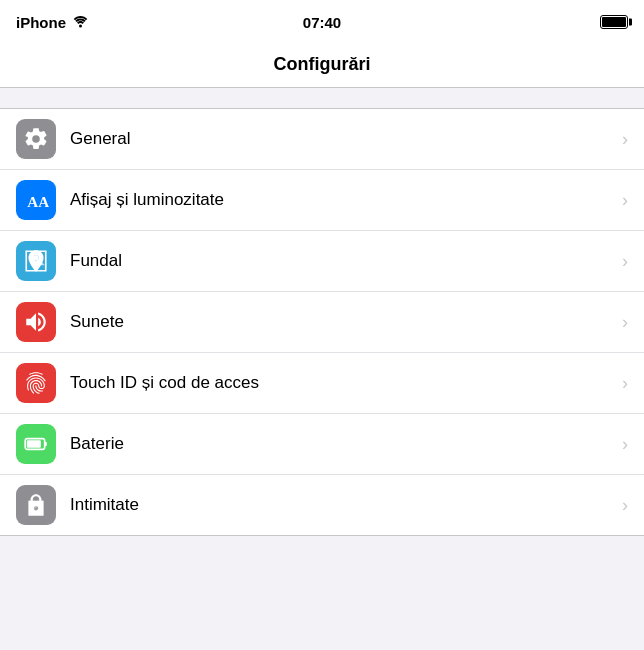 The width and height of the screenshot is (644, 650). Describe the element at coordinates (322, 22) in the screenshot. I see `status-time: 07:40` at that location.